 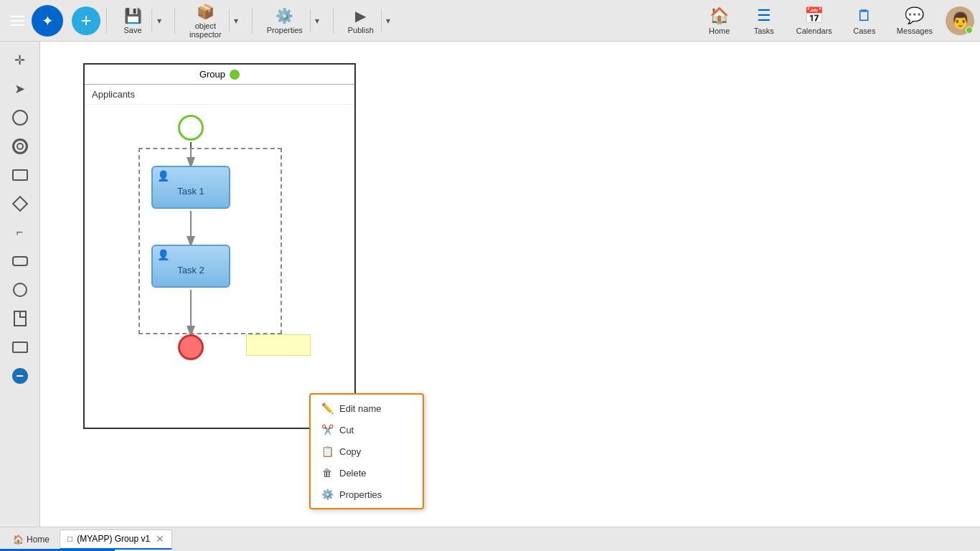 What do you see at coordinates (141, 21) in the screenshot?
I see `save-group: 💾 Save ▾` at bounding box center [141, 21].